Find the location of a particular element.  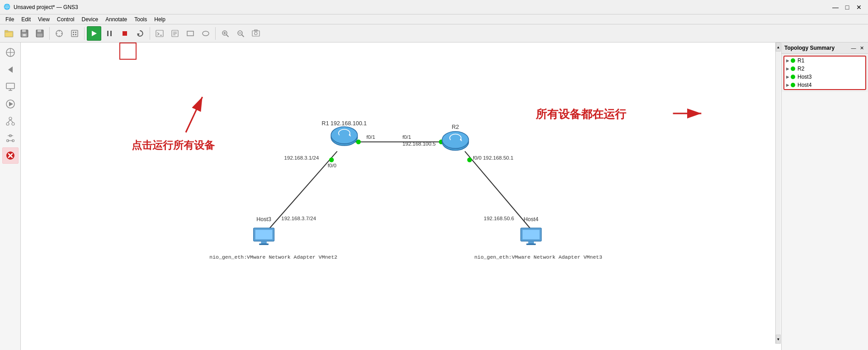

device-label-r2: R2 is located at coordinates (801, 69).